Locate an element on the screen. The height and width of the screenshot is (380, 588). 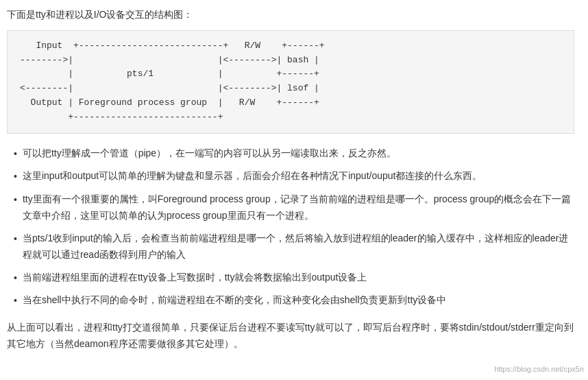
bullet-item-2: tty里面有一个很重要的属性，叫Foreground process group… is located at coordinates (294, 207).